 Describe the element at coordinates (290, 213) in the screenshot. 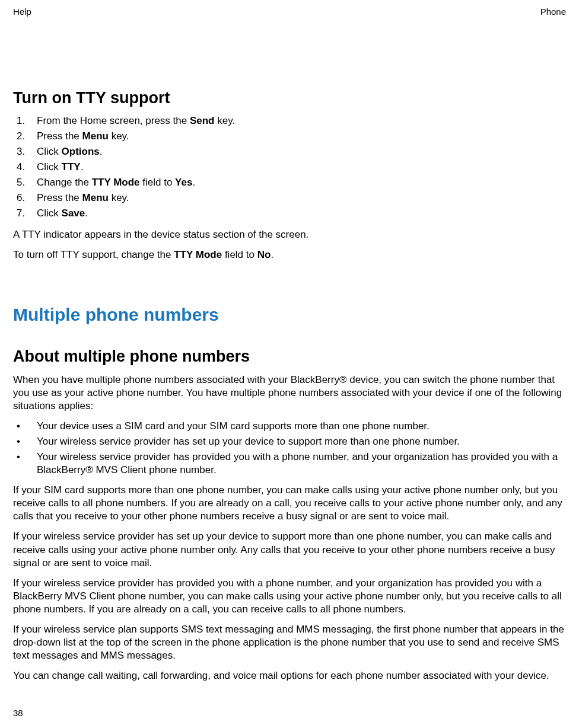

I see `list-item: Click Save.` at that location.